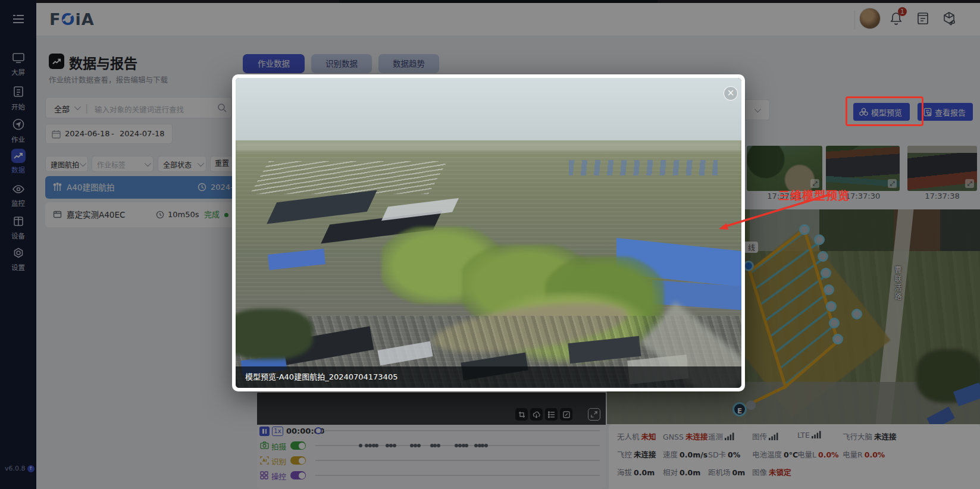  What do you see at coordinates (884, 111) in the screenshot?
I see `annotation-highlight-box` at bounding box center [884, 111].